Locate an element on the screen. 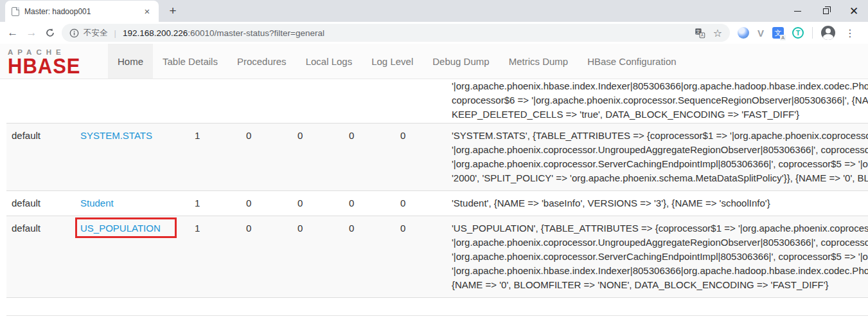 The height and width of the screenshot is (323, 868). table-name-cell: SYSTEM.STATS is located at coordinates (132, 157).